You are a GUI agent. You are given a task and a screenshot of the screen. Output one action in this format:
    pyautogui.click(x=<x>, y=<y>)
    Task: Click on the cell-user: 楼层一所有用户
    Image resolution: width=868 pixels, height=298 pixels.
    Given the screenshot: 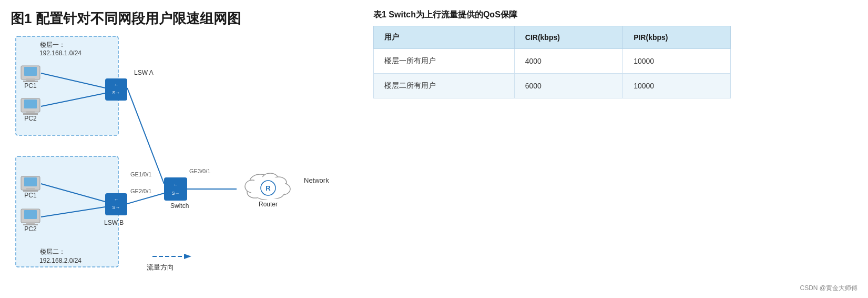 What is the action you would take?
    pyautogui.click(x=444, y=61)
    